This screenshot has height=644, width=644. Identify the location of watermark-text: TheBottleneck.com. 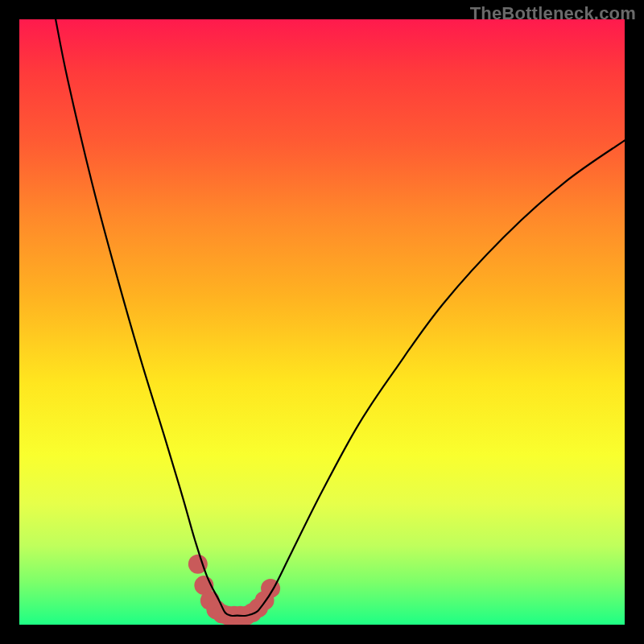
(553, 14).